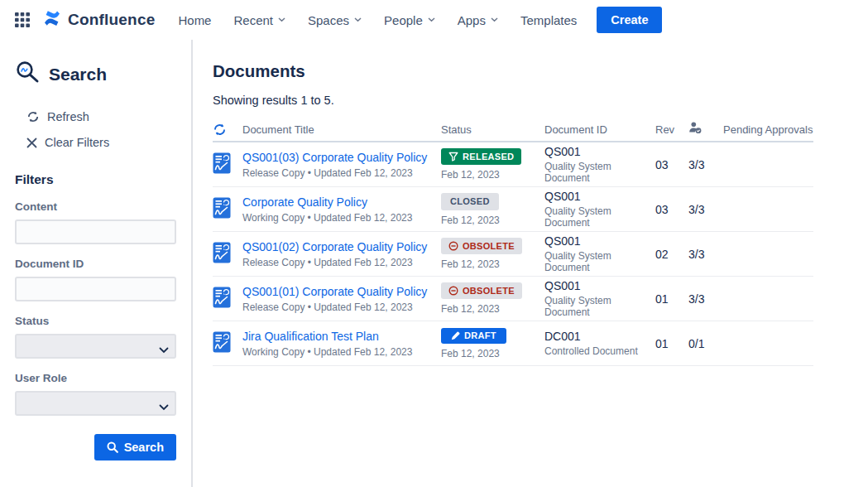  What do you see at coordinates (136, 447) in the screenshot?
I see `search-button: Search` at bounding box center [136, 447].